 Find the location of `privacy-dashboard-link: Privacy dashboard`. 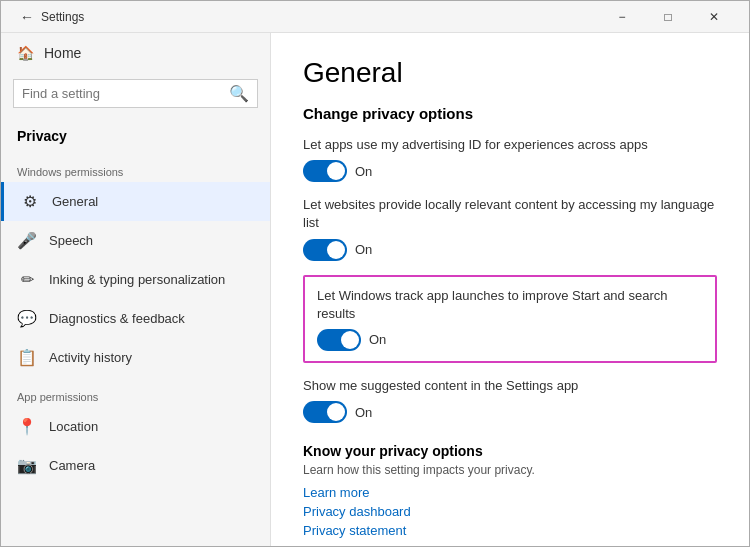

privacy-dashboard-link: Privacy dashboard is located at coordinates (510, 512).